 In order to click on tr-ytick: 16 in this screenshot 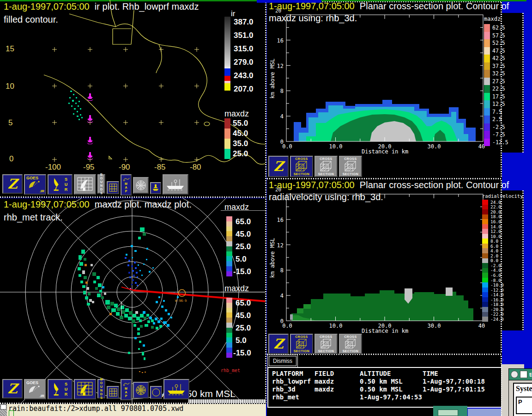, I will do `click(278, 41)`.